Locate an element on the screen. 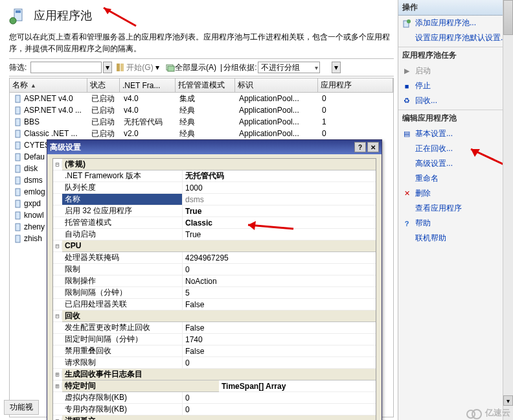 This screenshot has height=420, width=513. prop-row: 固定时间间隔（分钟）1740 is located at coordinates (214, 340).